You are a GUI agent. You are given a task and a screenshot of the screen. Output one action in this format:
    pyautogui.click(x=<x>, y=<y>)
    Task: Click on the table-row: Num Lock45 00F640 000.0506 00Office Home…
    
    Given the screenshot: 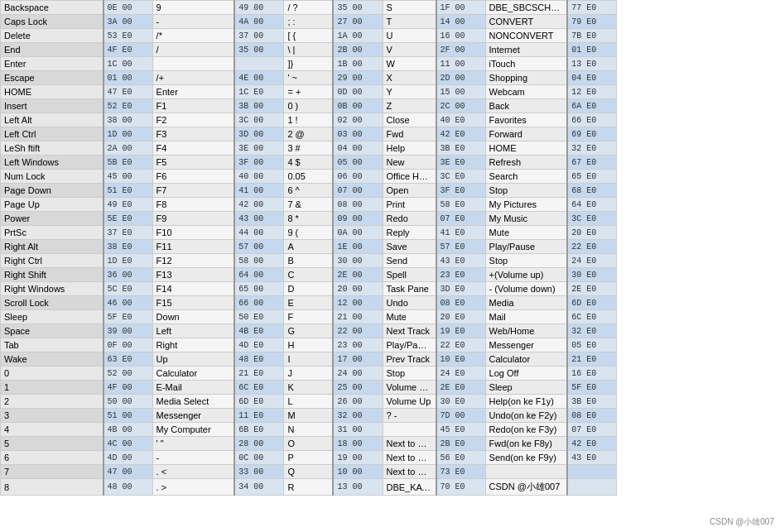 What is the action you would take?
    pyautogui.click(x=391, y=177)
    